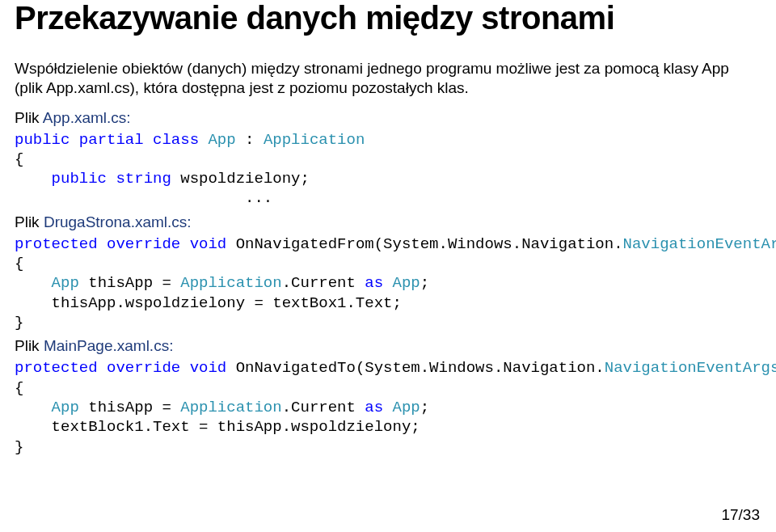 The width and height of the screenshot is (776, 532). What do you see at coordinates (139, 368) in the screenshot?
I see `kw-override2: override` at bounding box center [139, 368].